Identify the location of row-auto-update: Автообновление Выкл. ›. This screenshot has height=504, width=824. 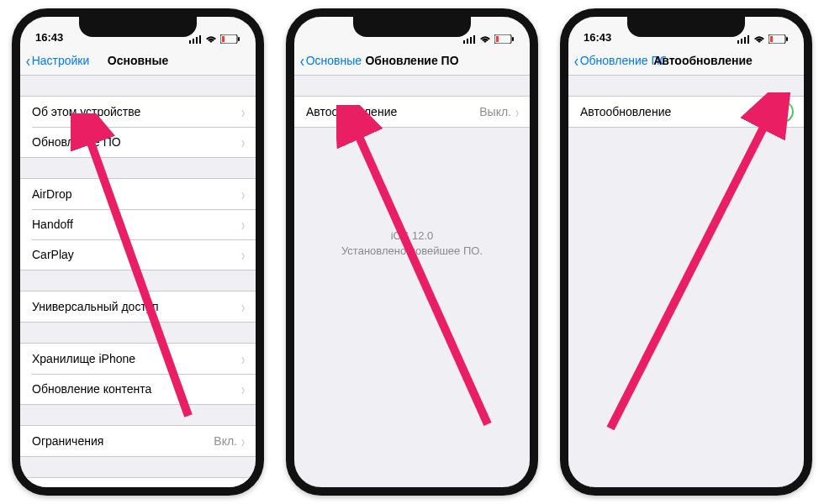
(412, 112).